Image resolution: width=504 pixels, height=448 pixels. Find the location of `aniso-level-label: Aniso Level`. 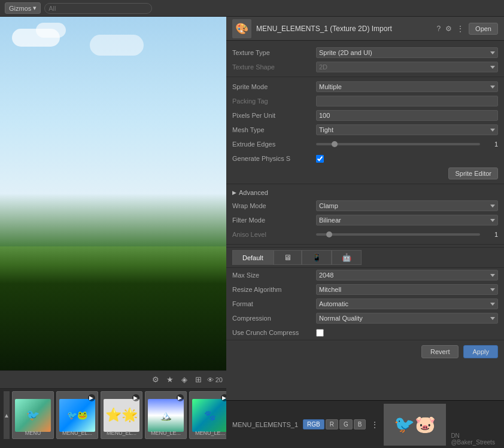

aniso-level-label: Aniso Level is located at coordinates (274, 234).